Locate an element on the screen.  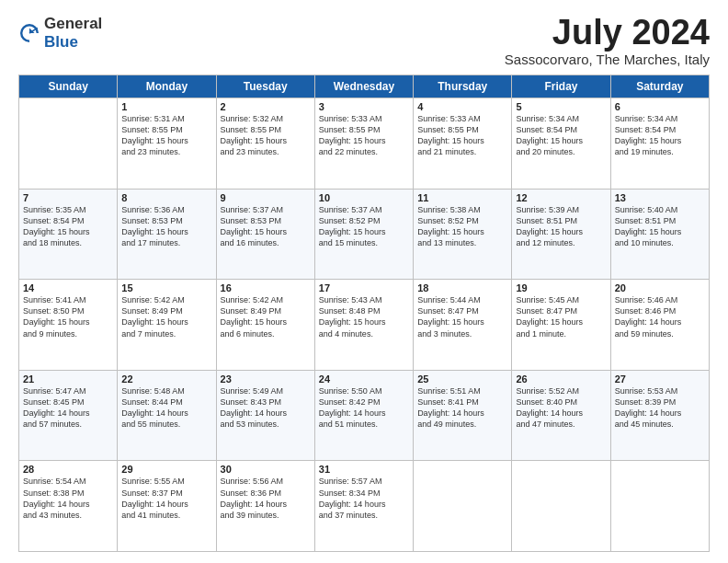
day-header-friday: Friday is located at coordinates (561, 86).